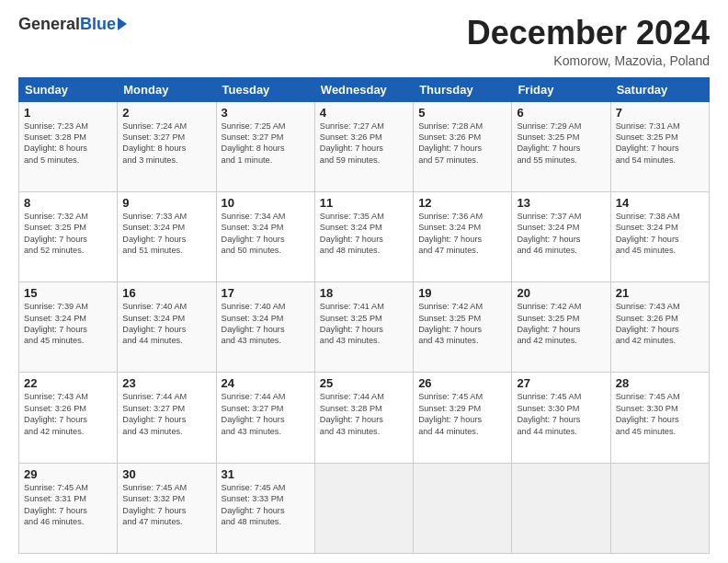 The image size is (728, 563). I want to click on day-info: Sunrise: 7:25 AM Sunset: 3:27 PM Dayligh…, so click(266, 144).